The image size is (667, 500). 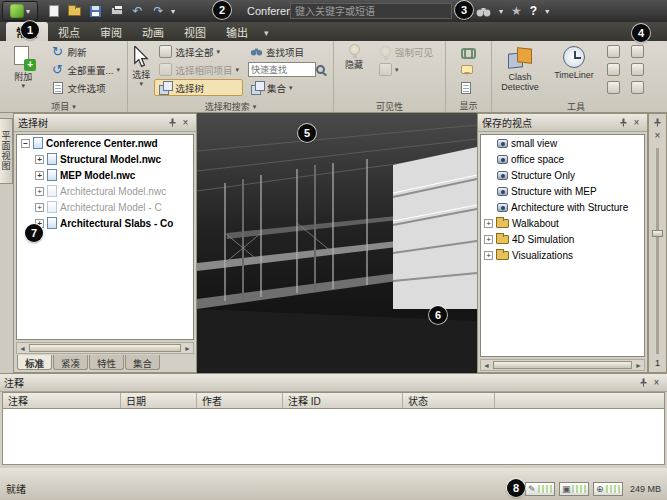 What do you see at coordinates (562, 255) in the screenshot?
I see `viewpoint-folder-item: + Visualizations` at bounding box center [562, 255].